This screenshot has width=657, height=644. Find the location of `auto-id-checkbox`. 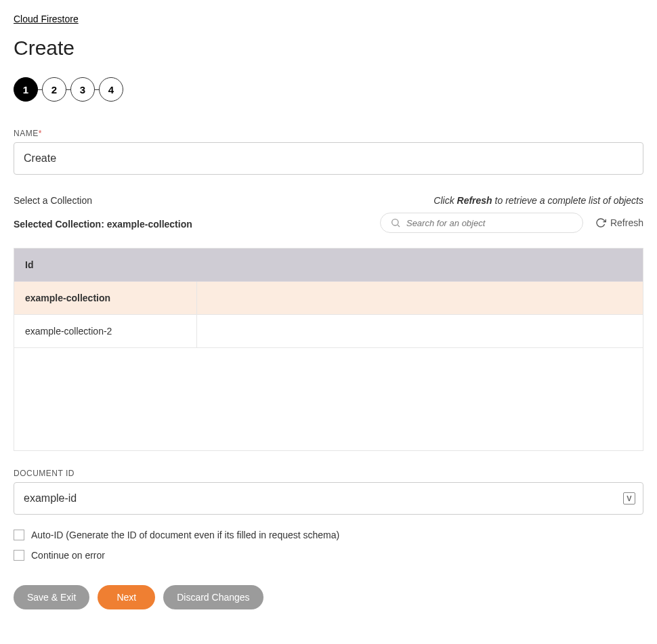

auto-id-checkbox is located at coordinates (19, 535).